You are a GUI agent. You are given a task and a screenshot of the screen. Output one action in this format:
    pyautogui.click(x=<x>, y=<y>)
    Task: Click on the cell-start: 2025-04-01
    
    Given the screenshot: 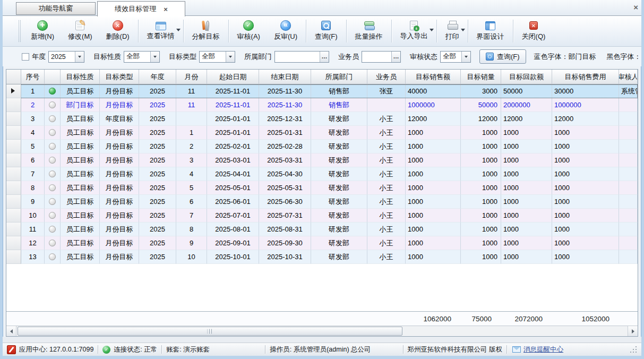 What is the action you would take?
    pyautogui.click(x=233, y=174)
    